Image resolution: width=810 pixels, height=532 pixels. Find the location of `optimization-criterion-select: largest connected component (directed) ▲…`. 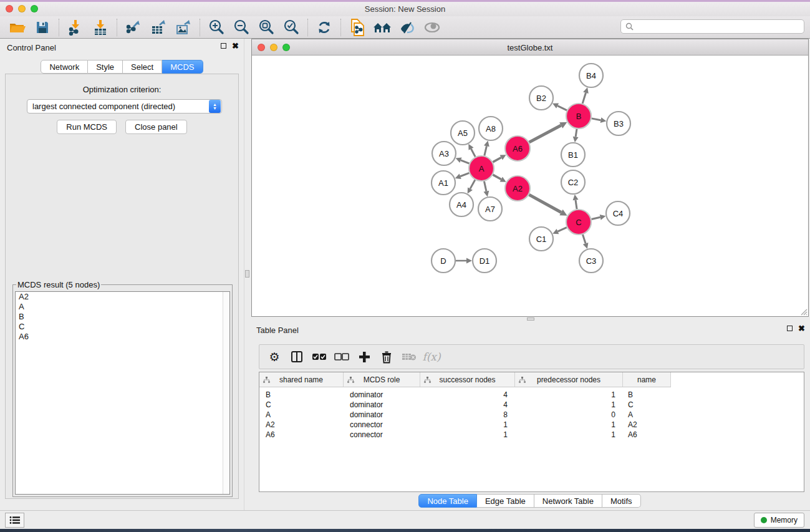

optimization-criterion-select: largest connected component (directed) ▲… is located at coordinates (125, 106).